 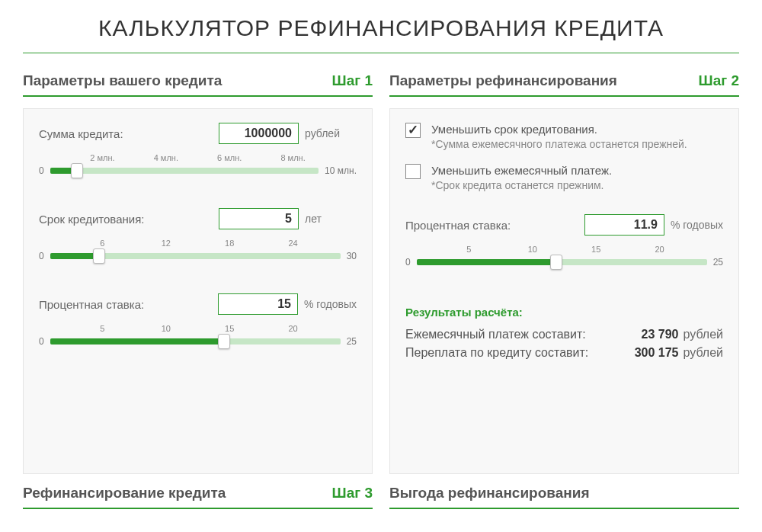 I want to click on section-header-4: Выгода рефинансирования, so click(x=564, y=497).